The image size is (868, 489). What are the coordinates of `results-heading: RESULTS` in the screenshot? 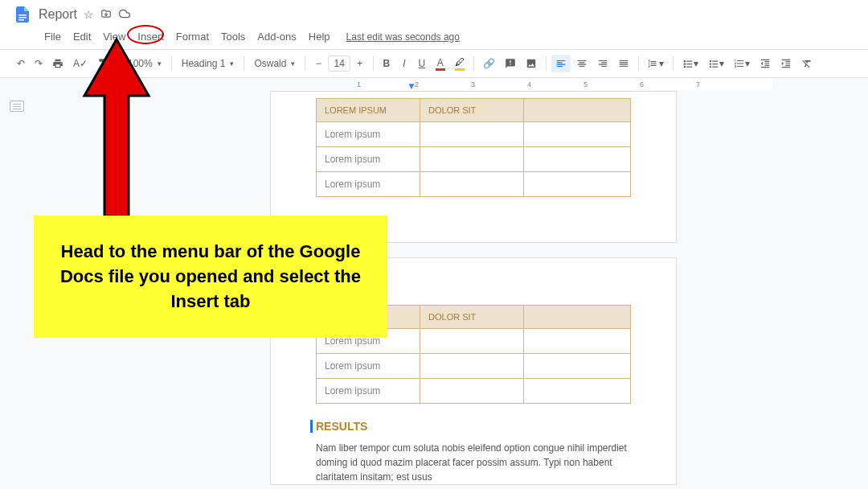 It's located at (471, 426).